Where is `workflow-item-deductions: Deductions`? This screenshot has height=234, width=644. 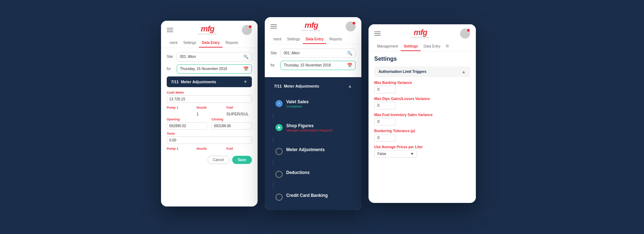
workflow-item-deductions: Deductions is located at coordinates (313, 174).